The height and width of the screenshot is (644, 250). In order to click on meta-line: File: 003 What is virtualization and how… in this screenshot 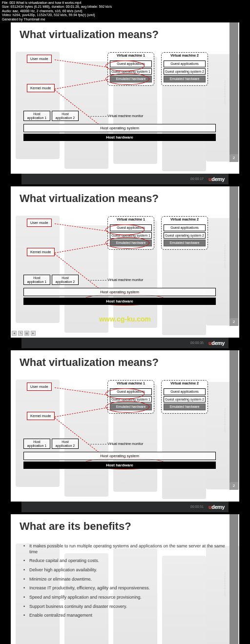, I will do `click(125, 3)`.